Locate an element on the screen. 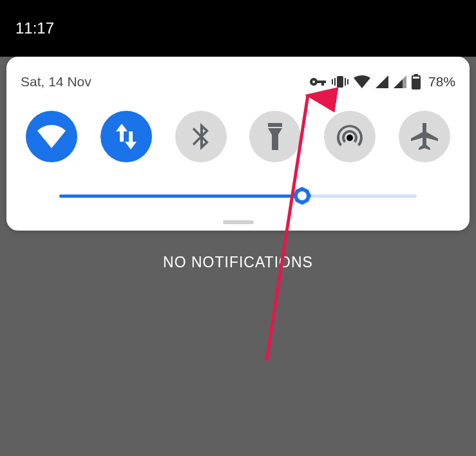 This screenshot has height=456, width=476. expand-handle is located at coordinates (238, 221).